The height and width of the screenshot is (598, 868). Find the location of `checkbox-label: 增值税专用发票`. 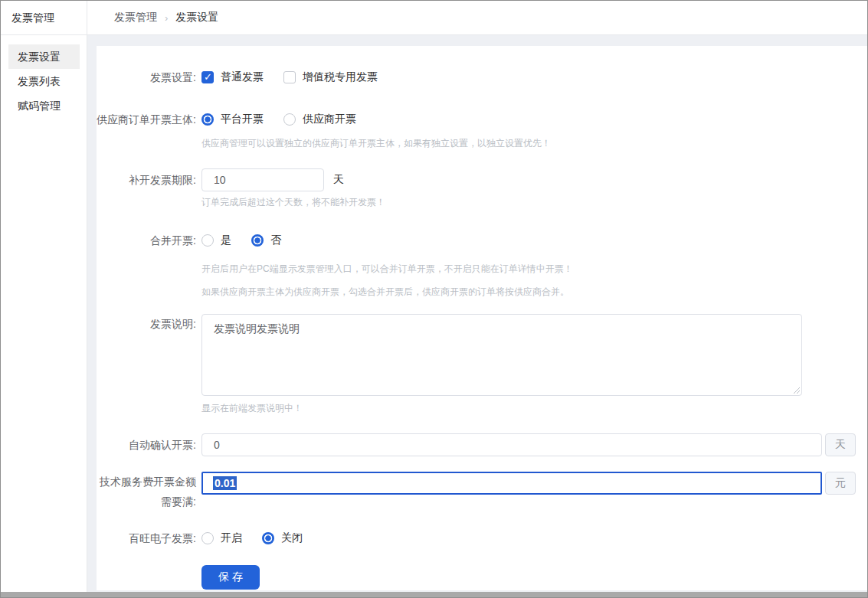

checkbox-label: 增值税专用发票 is located at coordinates (340, 77).